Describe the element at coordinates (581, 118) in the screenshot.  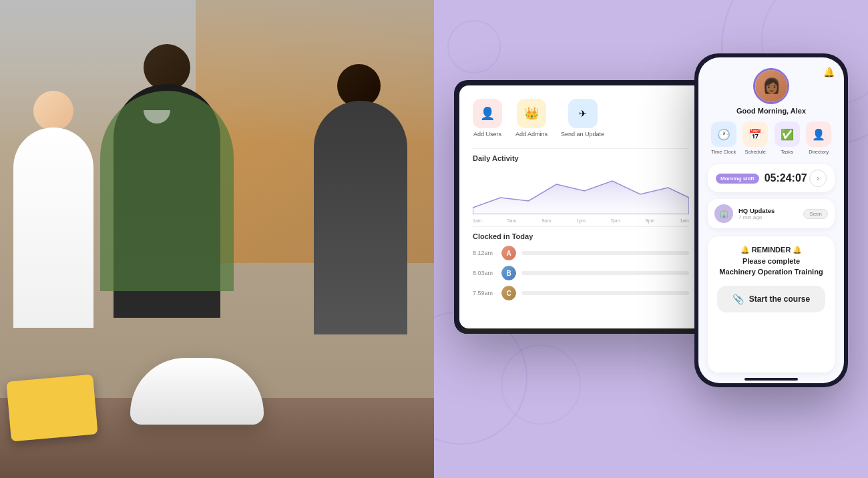
I see `laptop-icons-row: 👤 Add Users 👑 Add Admins ✈ Send an Updat…` at that location.